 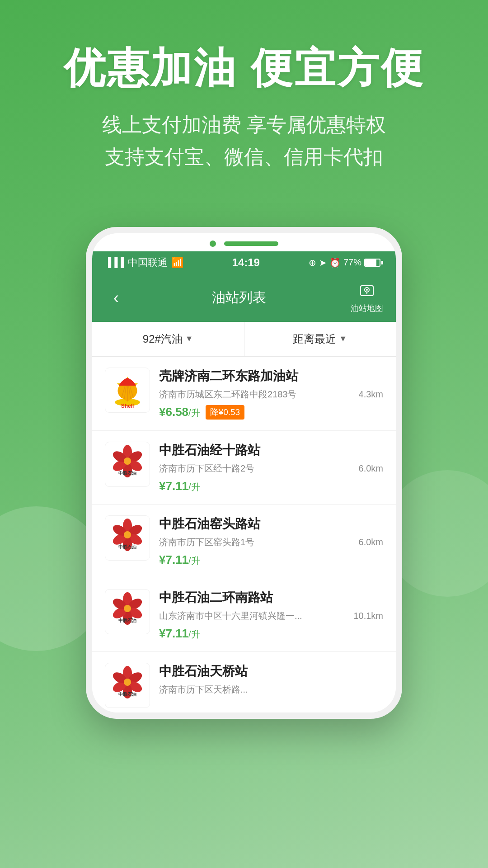 What do you see at coordinates (144, 263) in the screenshot?
I see `status-left: ▐▐▐ 中国联通 📶` at bounding box center [144, 263].